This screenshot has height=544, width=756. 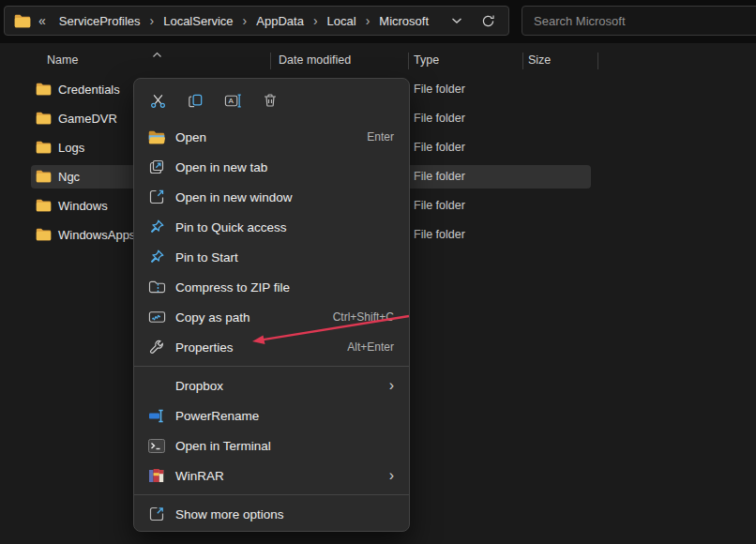 I want to click on menu-item-label: Show more options, so click(x=230, y=514).